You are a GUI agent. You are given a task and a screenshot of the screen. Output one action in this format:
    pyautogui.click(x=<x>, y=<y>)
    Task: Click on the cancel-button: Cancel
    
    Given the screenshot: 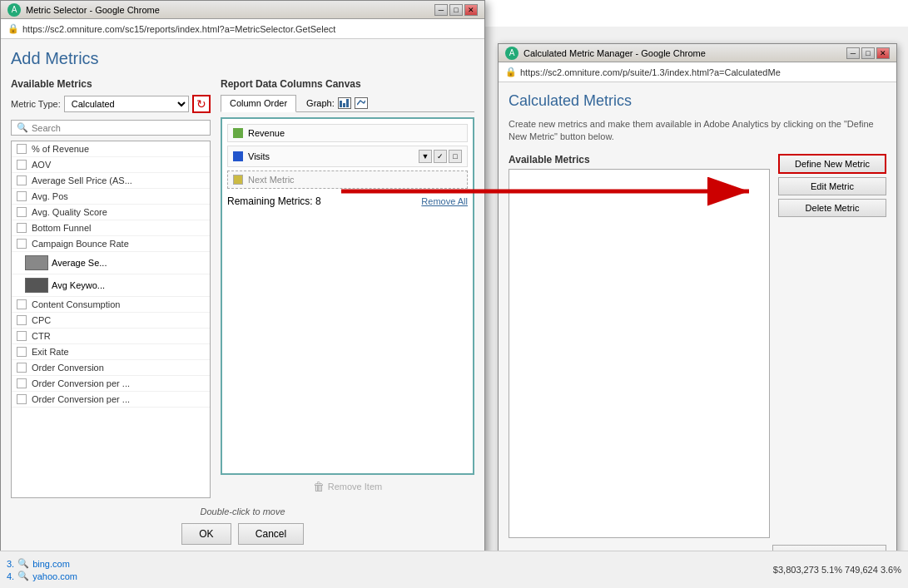 What is the action you would take?
    pyautogui.click(x=271, y=534)
    